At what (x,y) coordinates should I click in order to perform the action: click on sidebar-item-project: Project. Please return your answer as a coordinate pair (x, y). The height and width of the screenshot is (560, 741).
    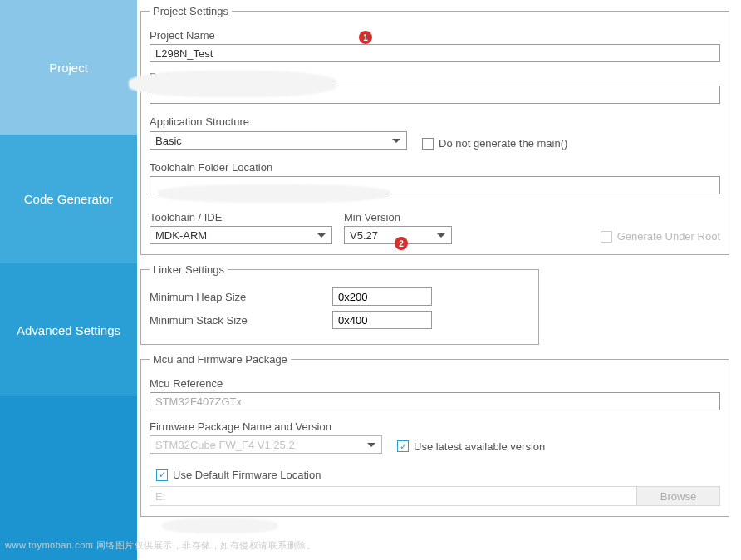
    Looking at the image, I should click on (68, 67).